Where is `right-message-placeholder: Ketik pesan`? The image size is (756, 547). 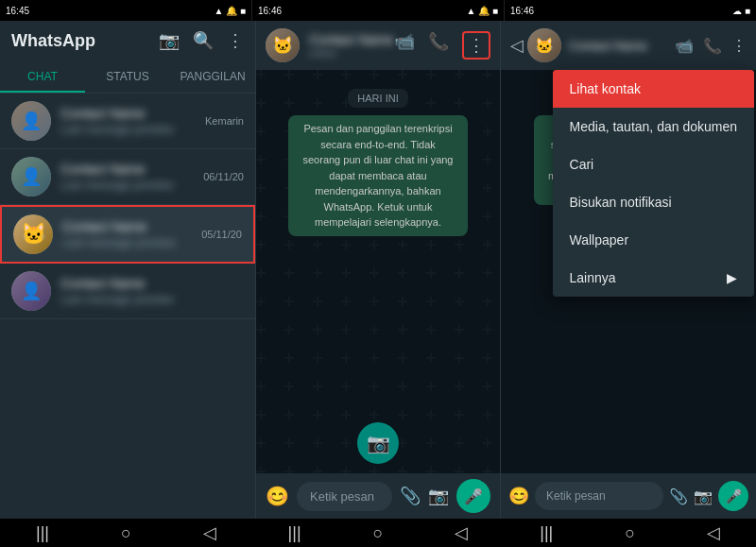 right-message-placeholder: Ketik pesan is located at coordinates (576, 496).